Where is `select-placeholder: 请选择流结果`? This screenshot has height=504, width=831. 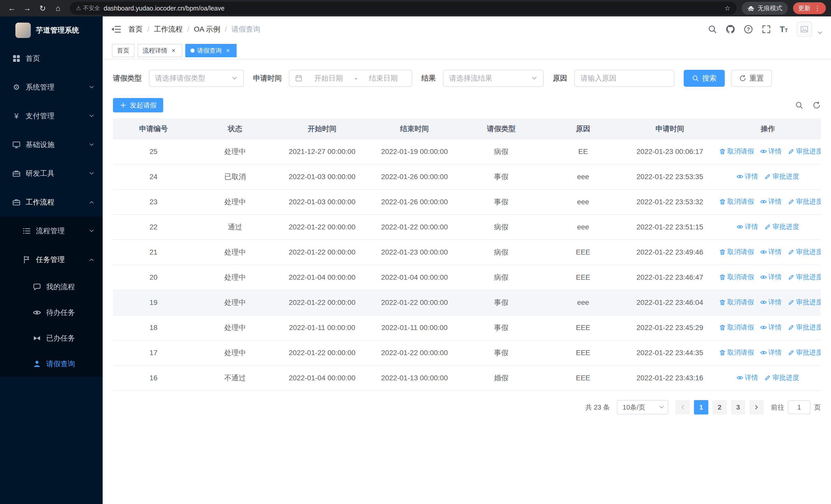
select-placeholder: 请选择流结果 is located at coordinates (471, 78).